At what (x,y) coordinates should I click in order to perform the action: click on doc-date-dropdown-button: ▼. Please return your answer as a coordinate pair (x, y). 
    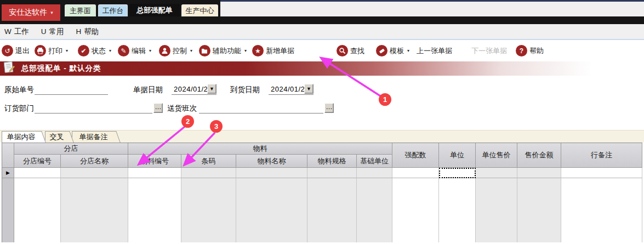
    Looking at the image, I should click on (212, 89).